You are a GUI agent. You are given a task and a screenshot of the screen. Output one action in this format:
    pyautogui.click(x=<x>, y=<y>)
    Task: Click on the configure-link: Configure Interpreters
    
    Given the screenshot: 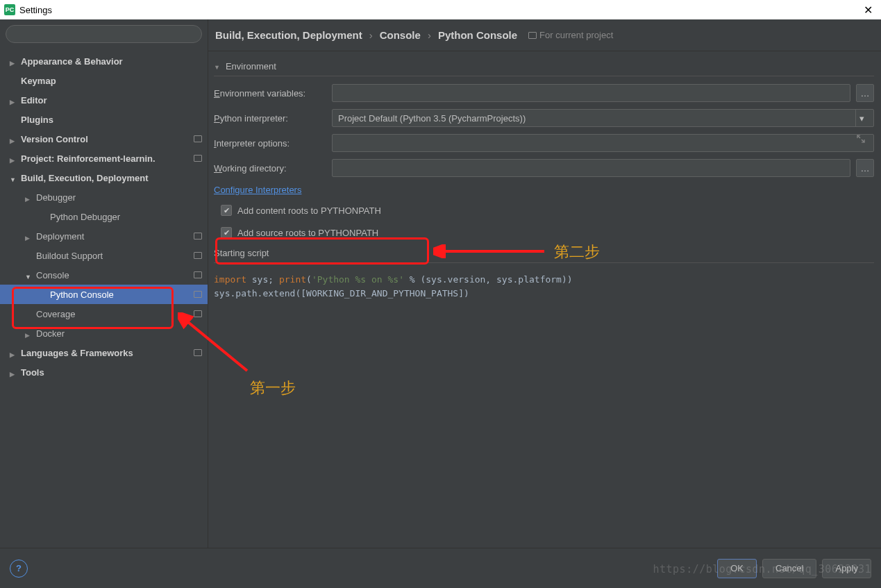 What is the action you would take?
    pyautogui.click(x=258, y=190)
    